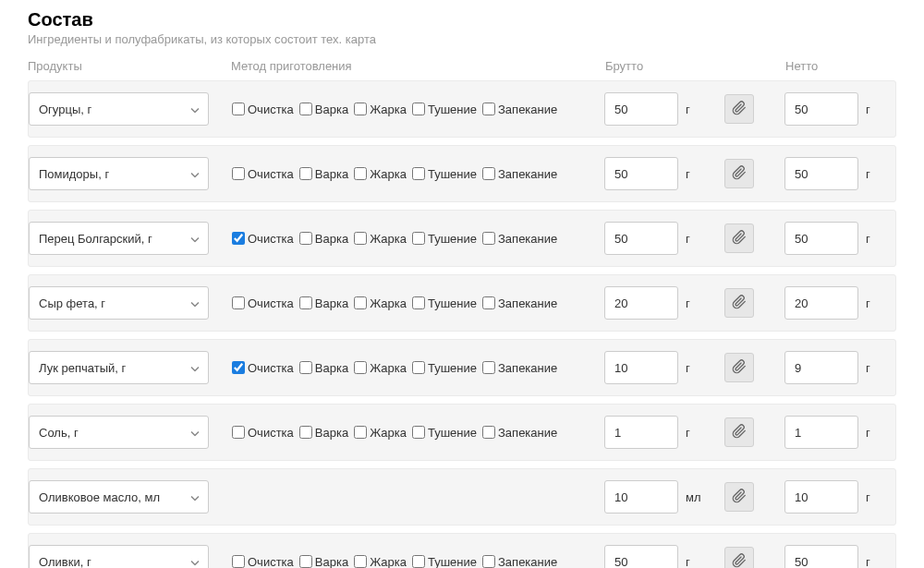 This screenshot has height=568, width=924. I want to click on product-select: Перец Болгарский, г, so click(118, 238).